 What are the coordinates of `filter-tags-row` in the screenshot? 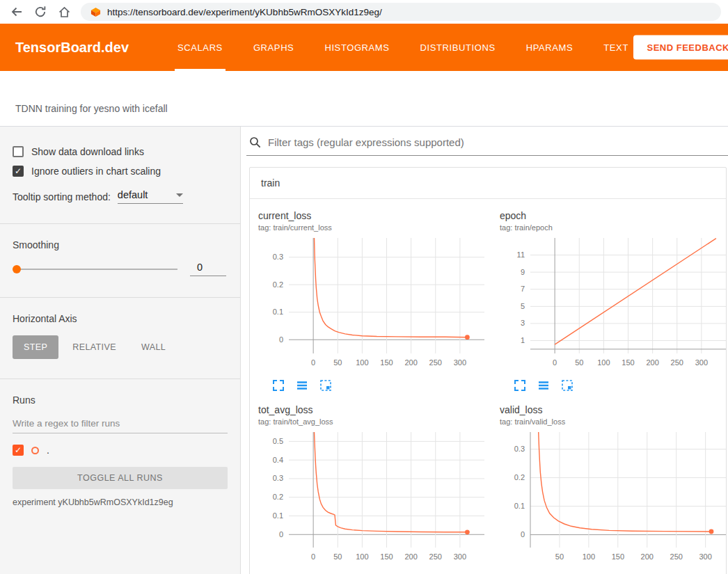 It's located at (487, 145).